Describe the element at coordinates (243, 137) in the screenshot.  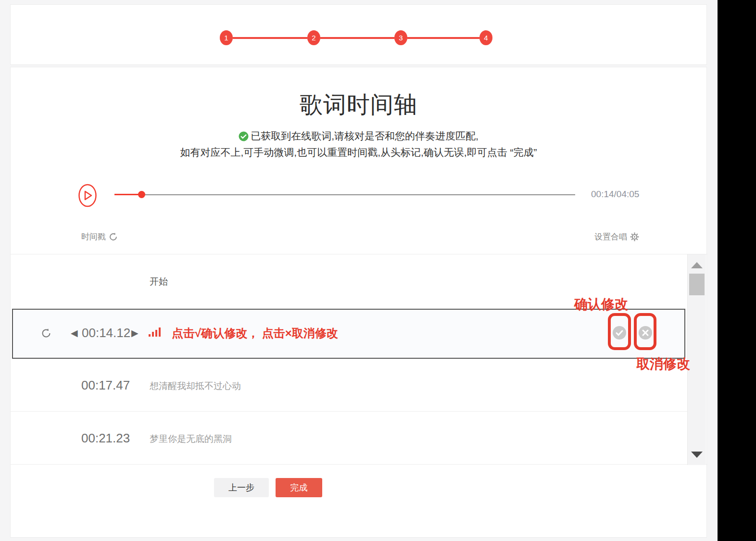
I see `success-check-icon` at that location.